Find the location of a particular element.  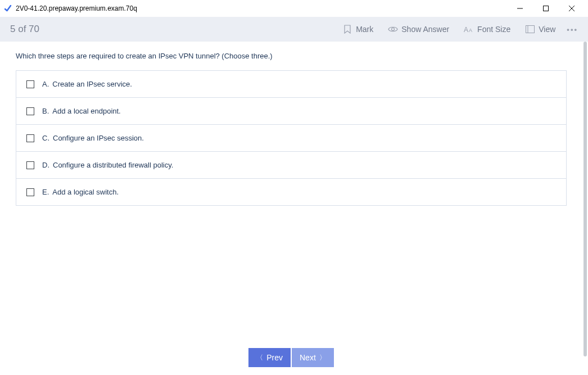

prev-label: Prev is located at coordinates (274, 358).